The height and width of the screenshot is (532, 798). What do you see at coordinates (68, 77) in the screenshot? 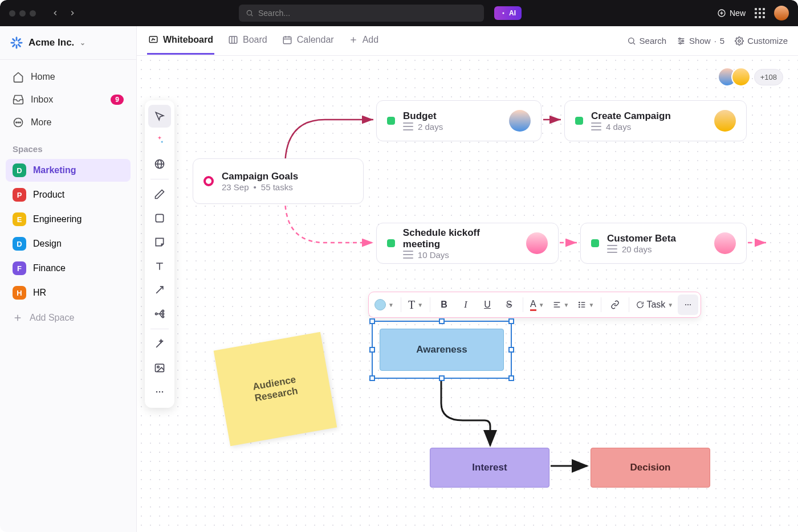
I see `nav-home: Home` at bounding box center [68, 77].